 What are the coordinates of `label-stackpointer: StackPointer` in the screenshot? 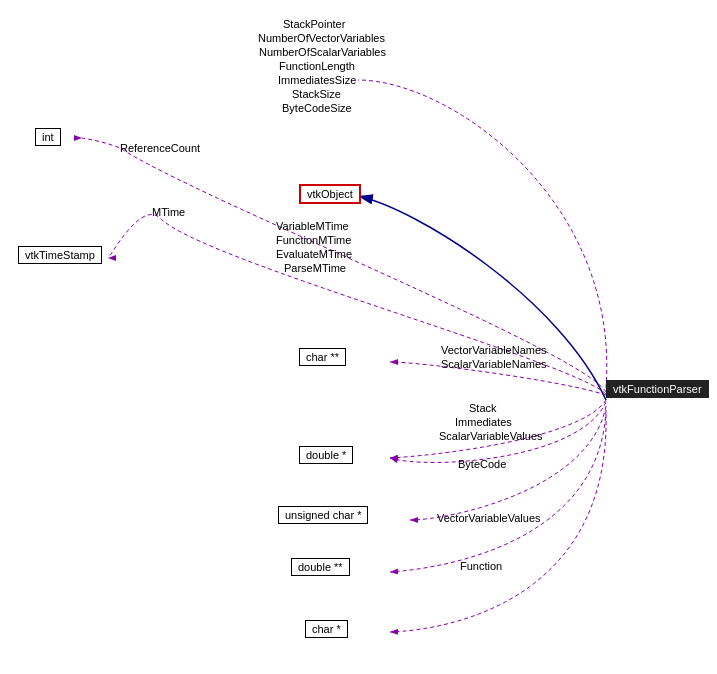 It's located at (314, 24).